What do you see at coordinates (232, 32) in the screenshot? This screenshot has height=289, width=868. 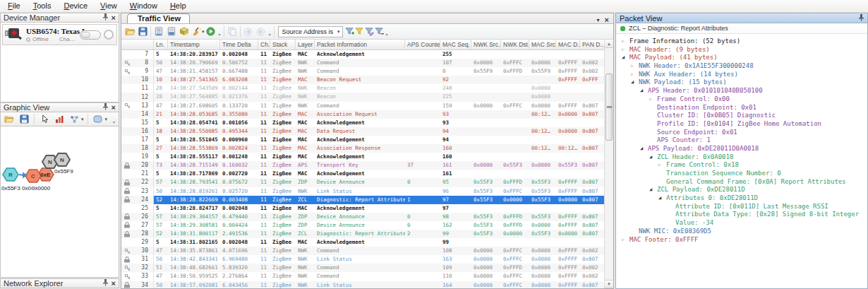 I see `copy-button` at bounding box center [232, 32].